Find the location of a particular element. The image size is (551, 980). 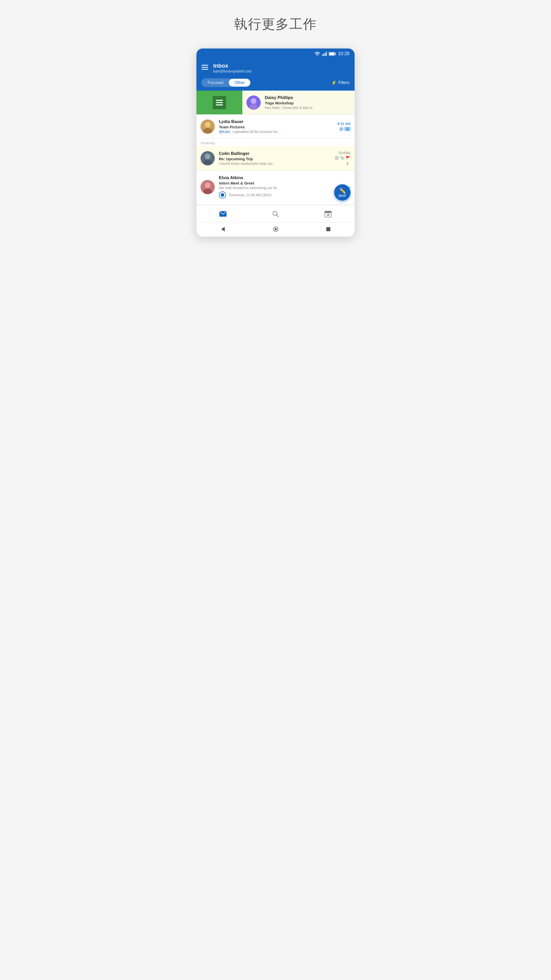

count-badge-lydia: 2 is located at coordinates (348, 129).